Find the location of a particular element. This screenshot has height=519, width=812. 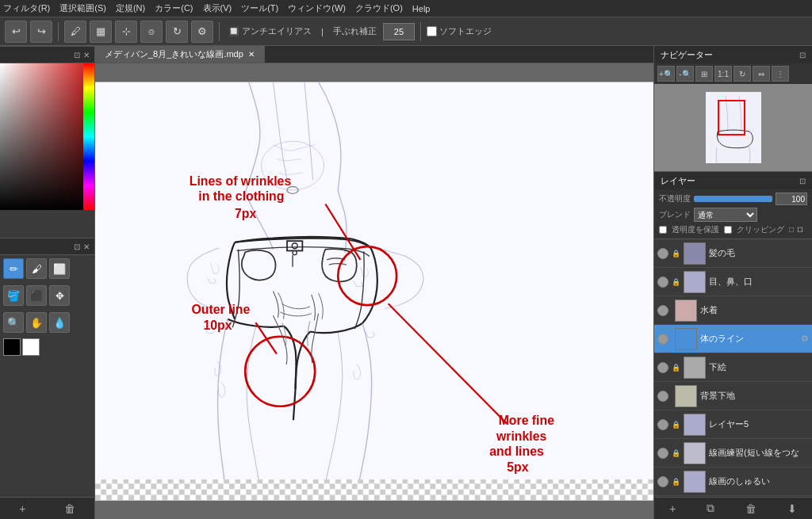

menu-color: カラー(C) is located at coordinates (174, 8).